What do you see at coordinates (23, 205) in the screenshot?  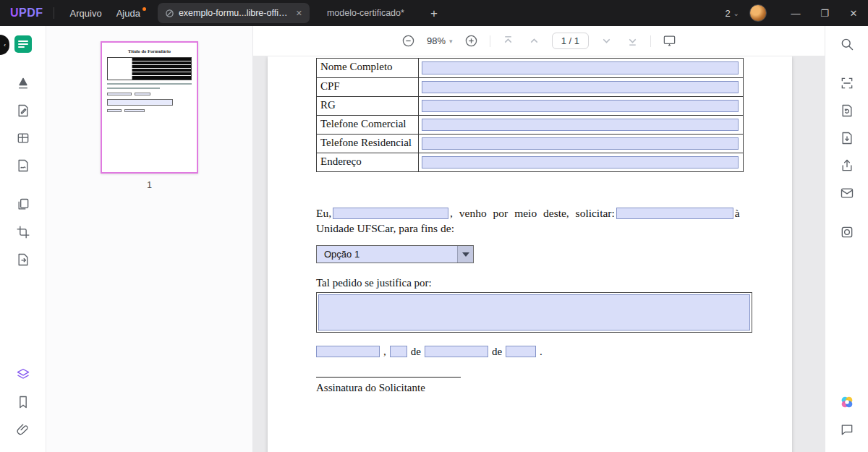 I see `pages-icon` at bounding box center [23, 205].